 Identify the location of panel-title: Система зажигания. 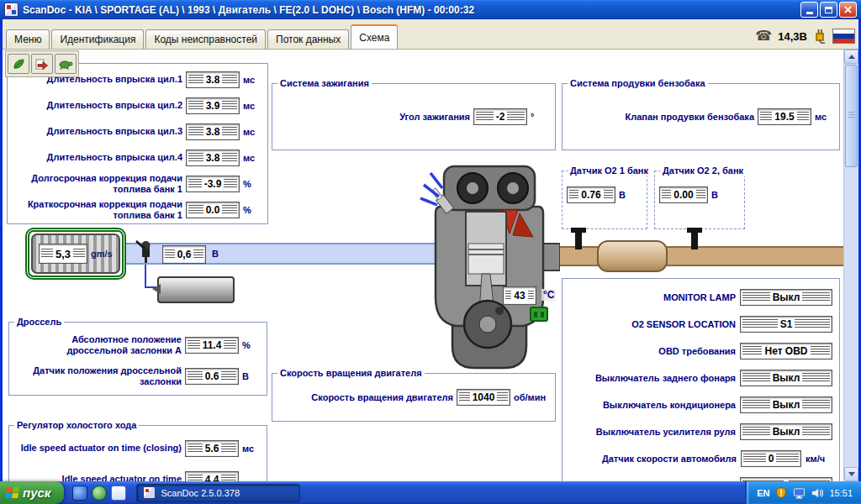
(325, 83).